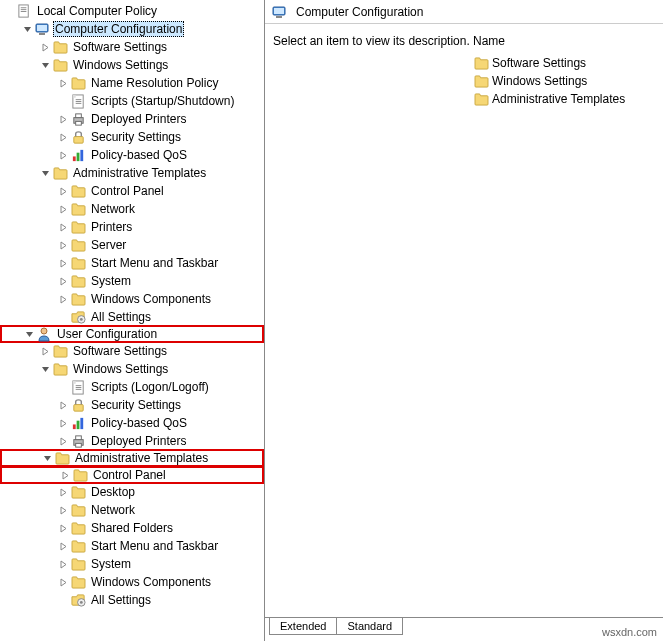  I want to click on tree-node-label: Desktop, so click(113, 492).